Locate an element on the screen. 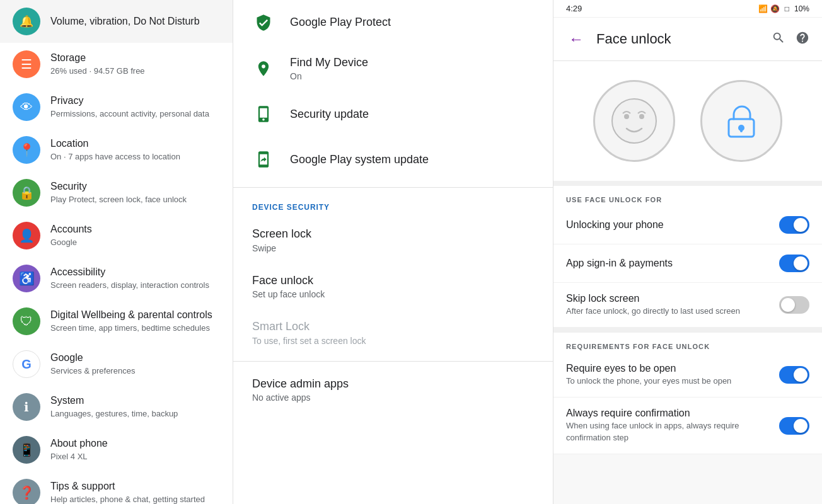 The height and width of the screenshot is (504, 822). smart-lock-subtitle: To use, first set a screen lock is located at coordinates (309, 341).